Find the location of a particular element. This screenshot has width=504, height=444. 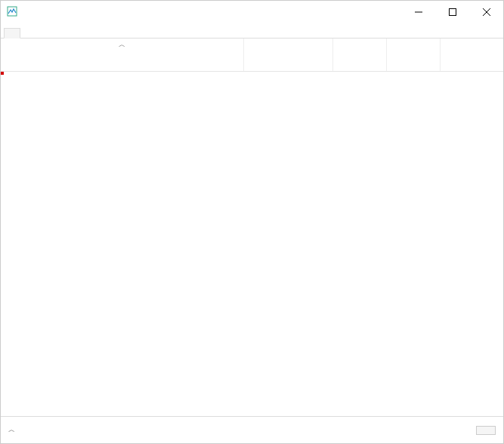

col-name-header: ︿ is located at coordinates (122, 54).